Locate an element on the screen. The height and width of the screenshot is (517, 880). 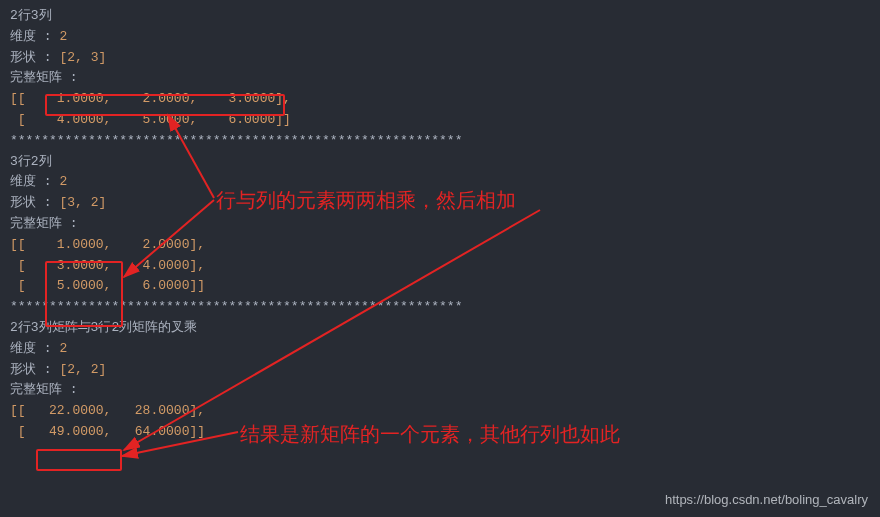
sec3-row2: [ 49.0000, 64.0000]] is located at coordinates (108, 432).